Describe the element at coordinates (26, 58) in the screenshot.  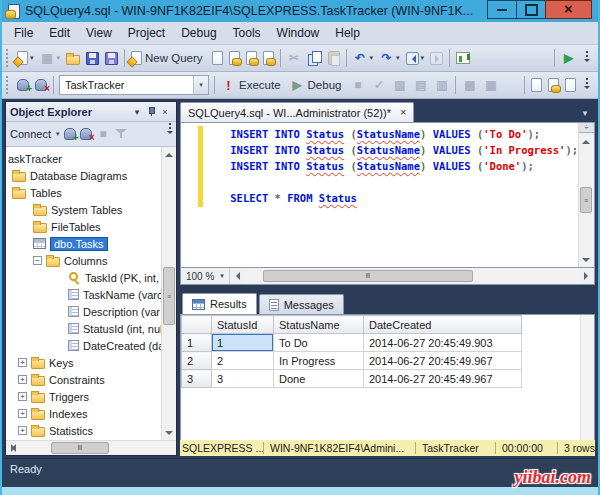
I see `new-query-window-icon: ▾` at that location.